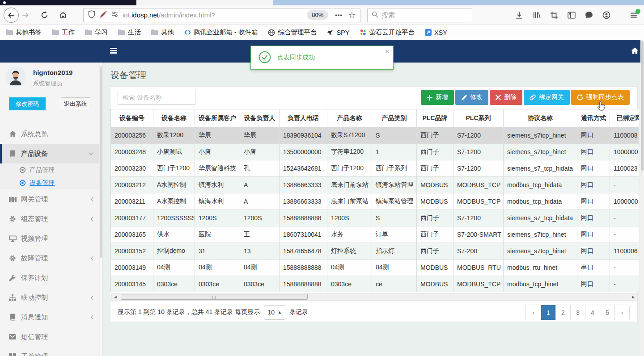 This screenshot has height=356, width=644. Describe the element at coordinates (620, 15) in the screenshot. I see `toolbar-separator` at that location.